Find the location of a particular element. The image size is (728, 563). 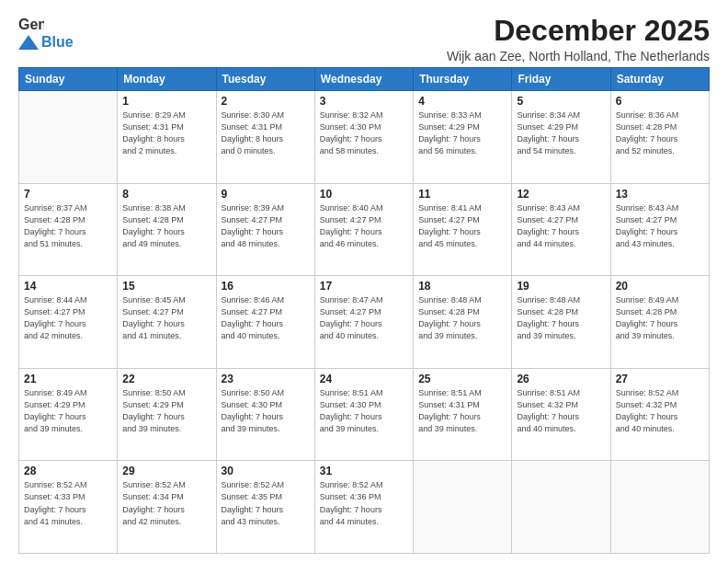

logo: General Blue is located at coordinates (46, 32).